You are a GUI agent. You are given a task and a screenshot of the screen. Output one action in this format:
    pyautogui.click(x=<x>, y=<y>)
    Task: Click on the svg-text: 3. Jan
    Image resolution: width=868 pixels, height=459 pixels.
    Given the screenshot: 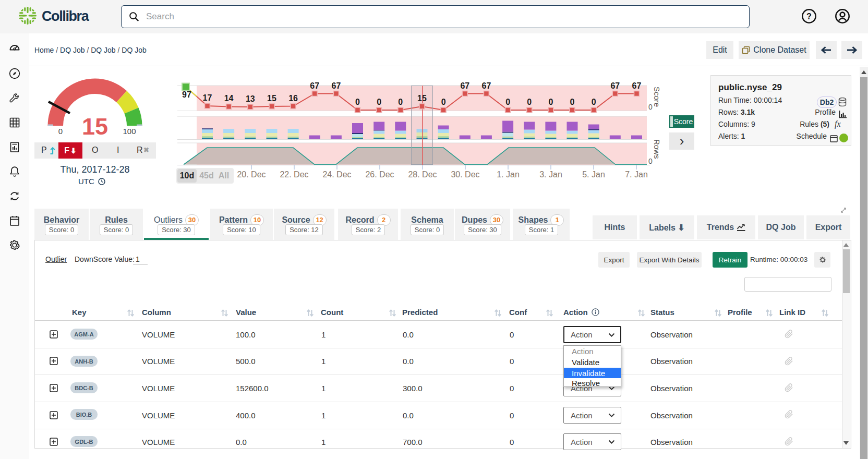 What is the action you would take?
    pyautogui.click(x=551, y=174)
    